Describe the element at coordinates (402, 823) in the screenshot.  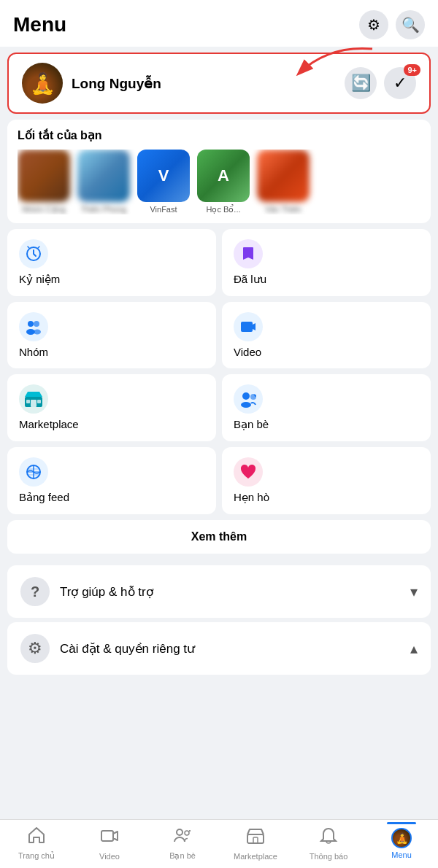
I see `active-bar` at that location.